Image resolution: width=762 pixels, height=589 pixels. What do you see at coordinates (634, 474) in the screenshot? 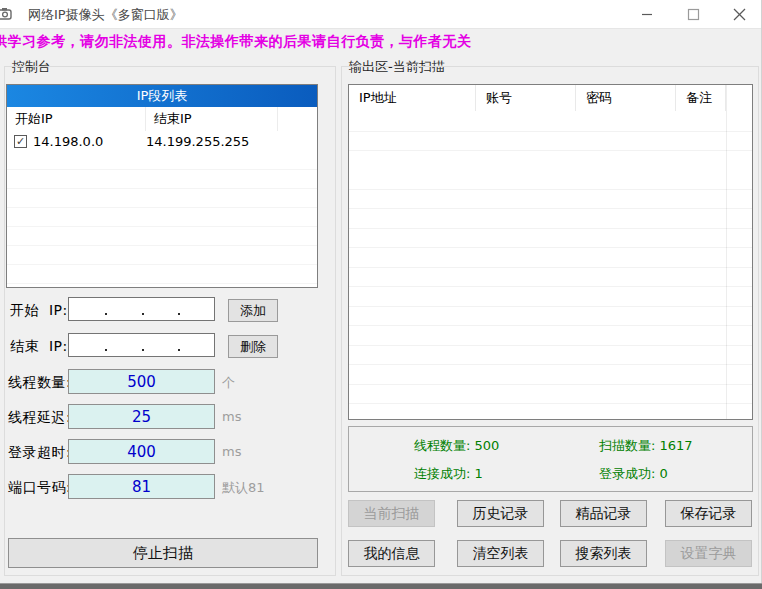
I see `stat-login-count: 登录成功: 0` at bounding box center [634, 474].